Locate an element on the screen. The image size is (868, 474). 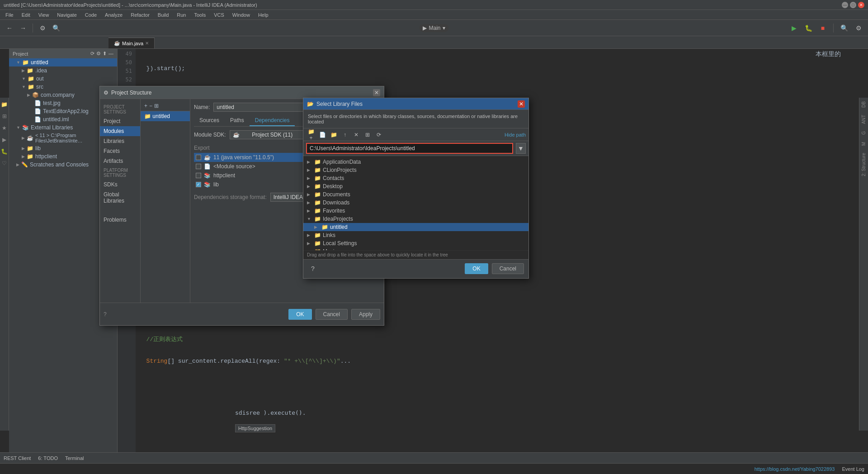
favorites-icon: ♡ is located at coordinates (5, 163).